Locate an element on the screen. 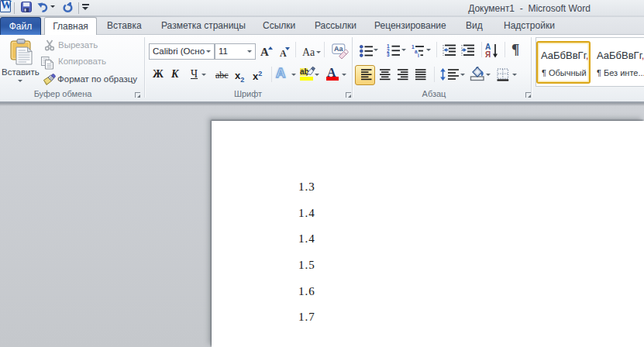  svg-text: Я is located at coordinates (488, 54).